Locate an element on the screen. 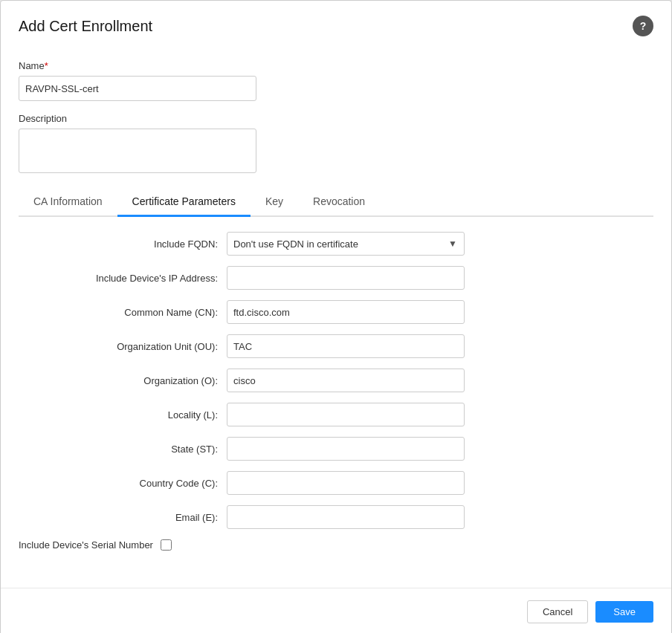  locality-input is located at coordinates (346, 415).